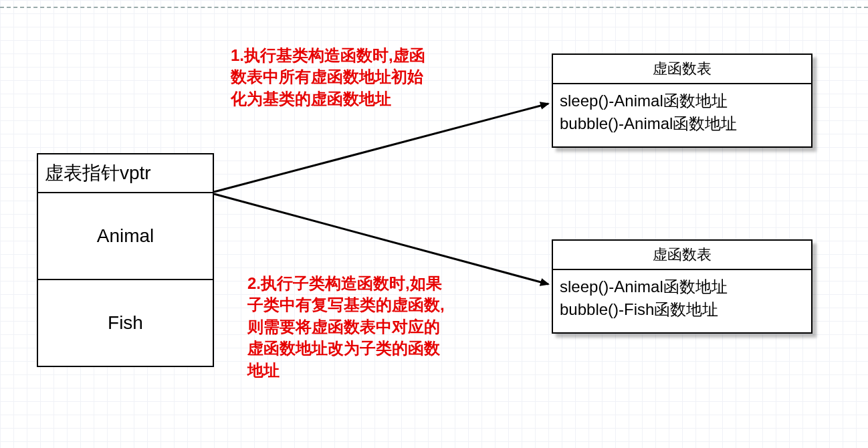 The height and width of the screenshot is (448, 868). I want to click on vptr-header-text: 虚表指针vptr, so click(98, 173).